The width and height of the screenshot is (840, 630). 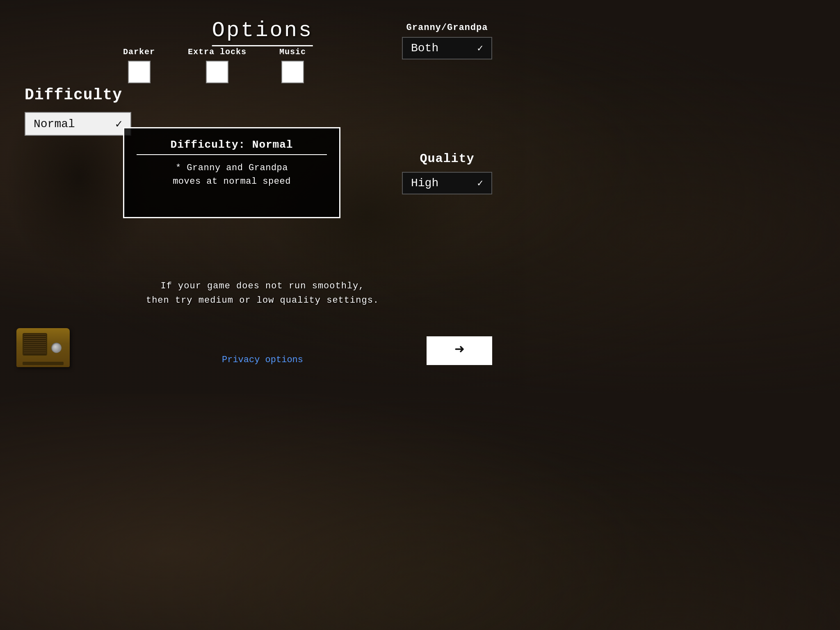 What do you see at coordinates (480, 183) in the screenshot?
I see `quality-checkmark: ✓` at bounding box center [480, 183].